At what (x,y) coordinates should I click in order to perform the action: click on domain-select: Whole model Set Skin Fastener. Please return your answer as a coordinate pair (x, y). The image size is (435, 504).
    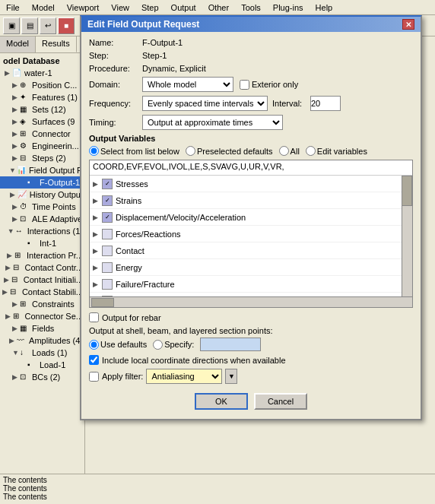
    Looking at the image, I should click on (188, 84).